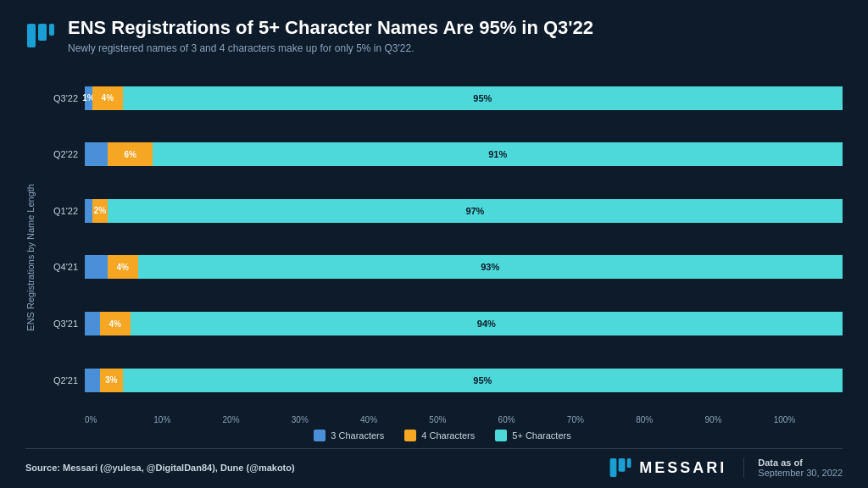 The image size is (868, 488). I want to click on bar-track: 4%93%, so click(464, 267).